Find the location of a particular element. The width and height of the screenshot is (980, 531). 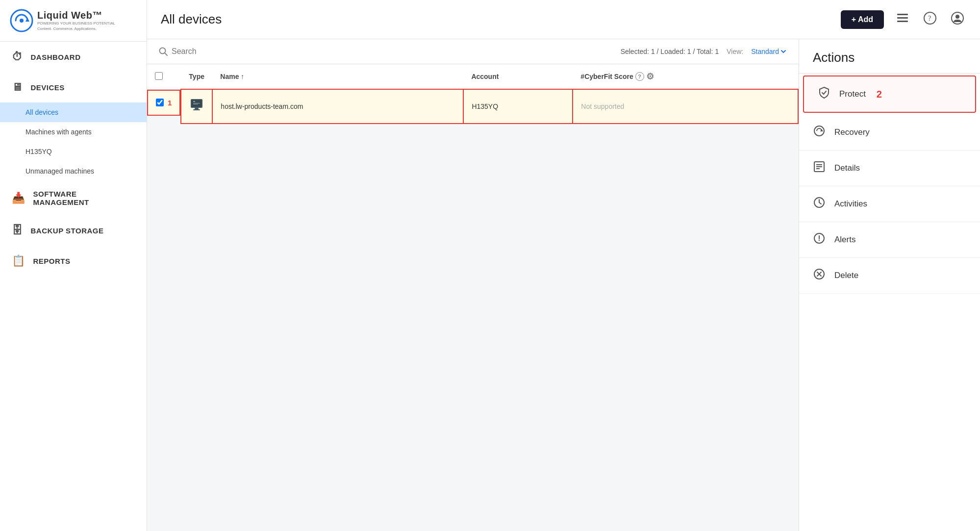

filter-info: Selected: 1 / Loaded: 1 / Total: 1 View:… is located at coordinates (704, 51).